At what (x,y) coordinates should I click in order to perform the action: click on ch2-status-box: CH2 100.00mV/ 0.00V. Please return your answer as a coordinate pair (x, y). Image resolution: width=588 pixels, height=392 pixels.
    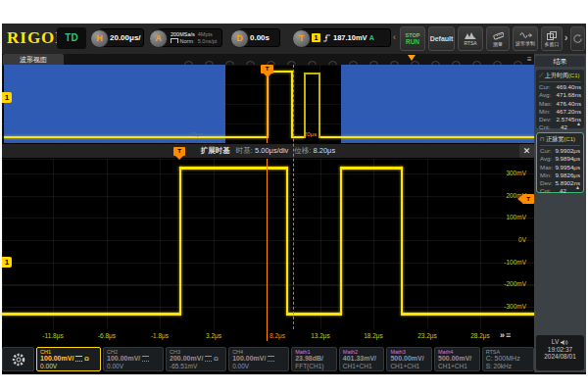
    Looking at the image, I should click on (133, 359).